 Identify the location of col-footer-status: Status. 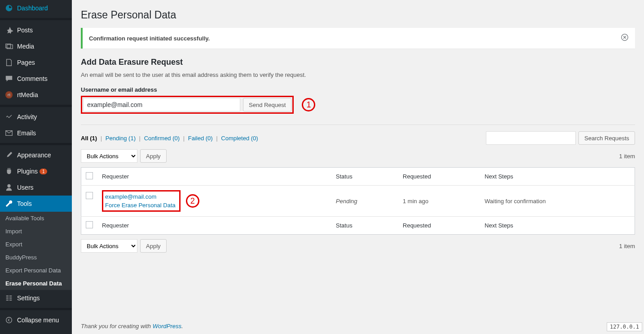
(365, 226).